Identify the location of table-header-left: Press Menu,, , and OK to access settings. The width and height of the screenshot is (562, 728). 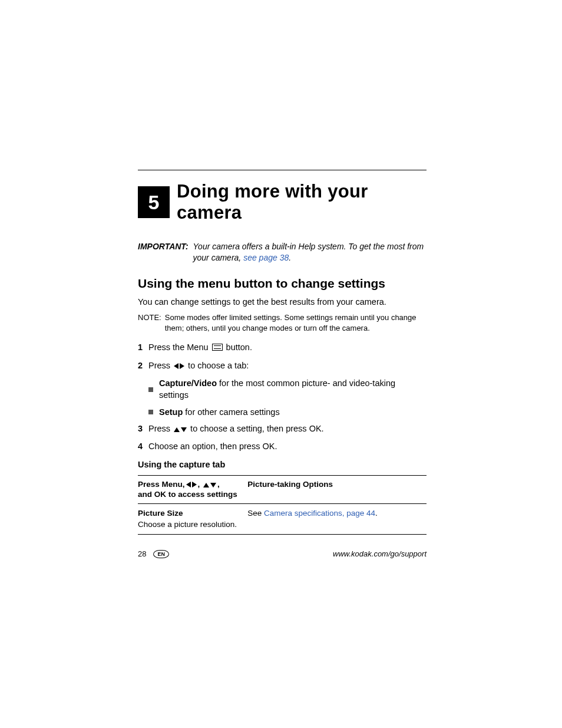
(193, 489).